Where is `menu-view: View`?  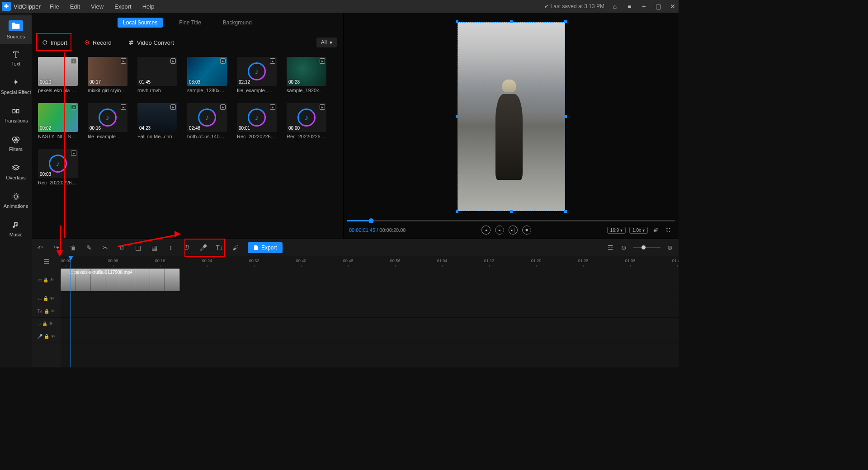
menu-view: View is located at coordinates (97, 6).